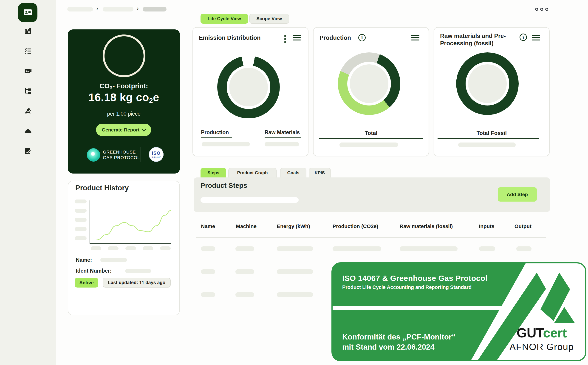 This screenshot has height=365, width=588. Describe the element at coordinates (478, 40) in the screenshot. I see `raw-card-title: Raw materials and Pre-Processing (fossil…` at that location.